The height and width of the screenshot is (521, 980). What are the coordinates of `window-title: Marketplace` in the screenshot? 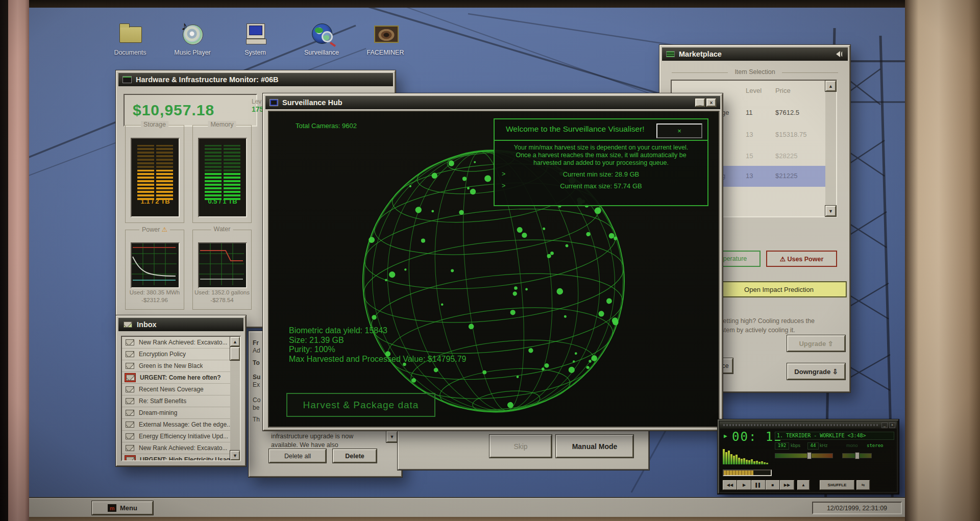 It's located at (700, 54).